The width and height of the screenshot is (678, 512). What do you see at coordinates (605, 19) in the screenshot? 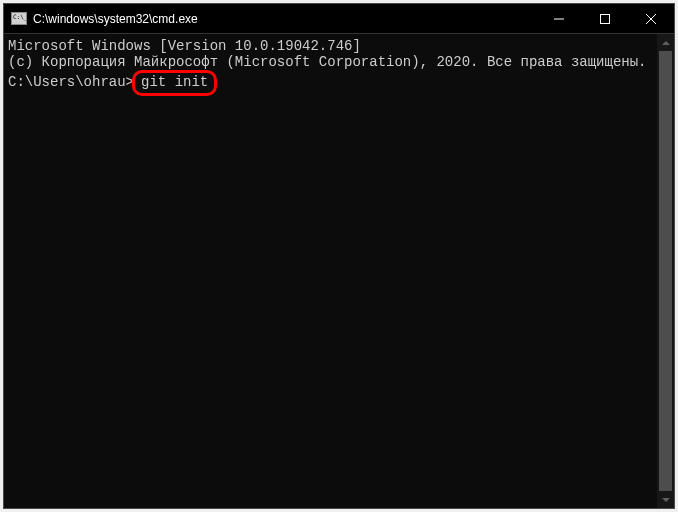
I see `maximize-icon` at bounding box center [605, 19].